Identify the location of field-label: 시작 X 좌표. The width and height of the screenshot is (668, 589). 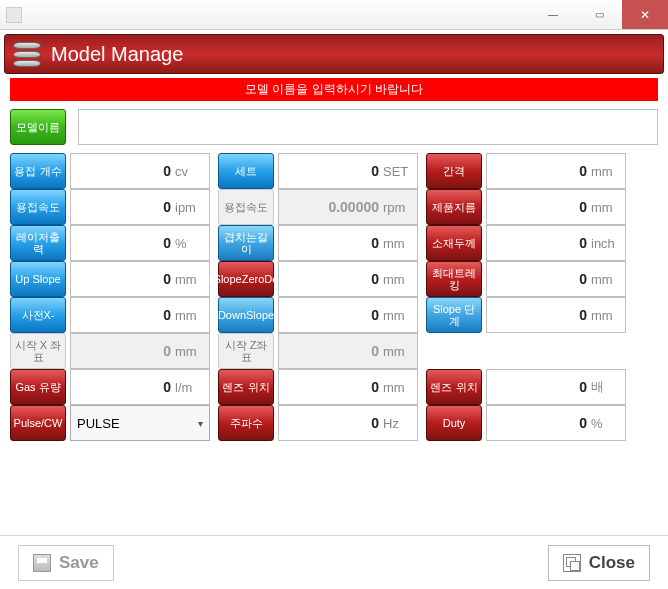
(38, 351).